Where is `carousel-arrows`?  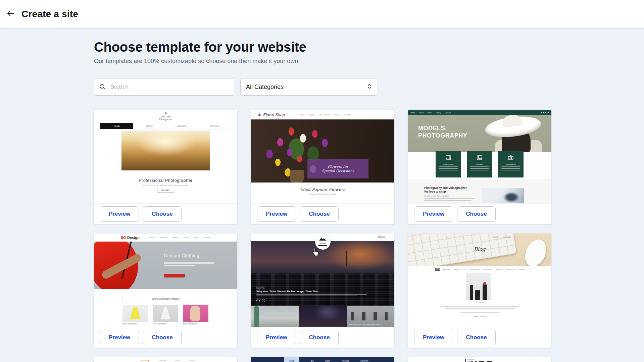
carousel-arrows is located at coordinates (261, 301).